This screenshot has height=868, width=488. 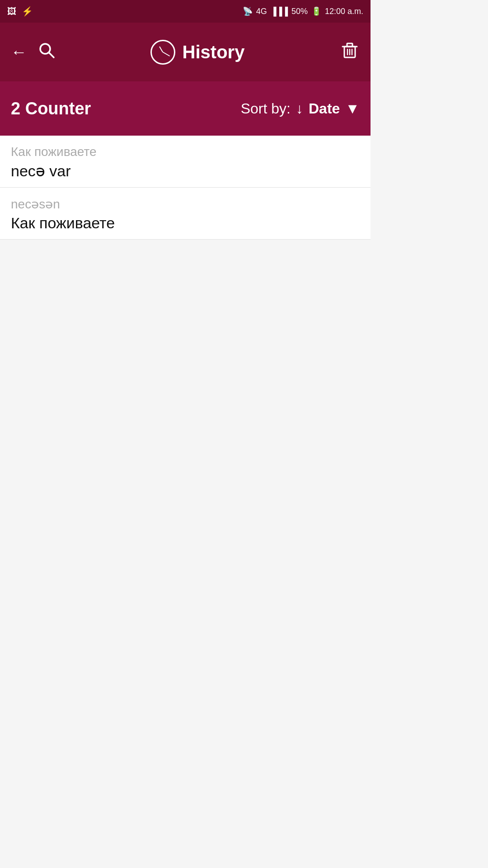 I want to click on sort-dropdown-icon: ▼, so click(x=352, y=108).